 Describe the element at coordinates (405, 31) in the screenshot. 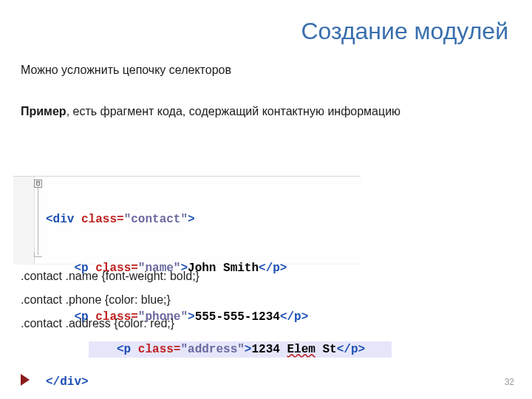

I see `slide-title: Создание модулей` at that location.